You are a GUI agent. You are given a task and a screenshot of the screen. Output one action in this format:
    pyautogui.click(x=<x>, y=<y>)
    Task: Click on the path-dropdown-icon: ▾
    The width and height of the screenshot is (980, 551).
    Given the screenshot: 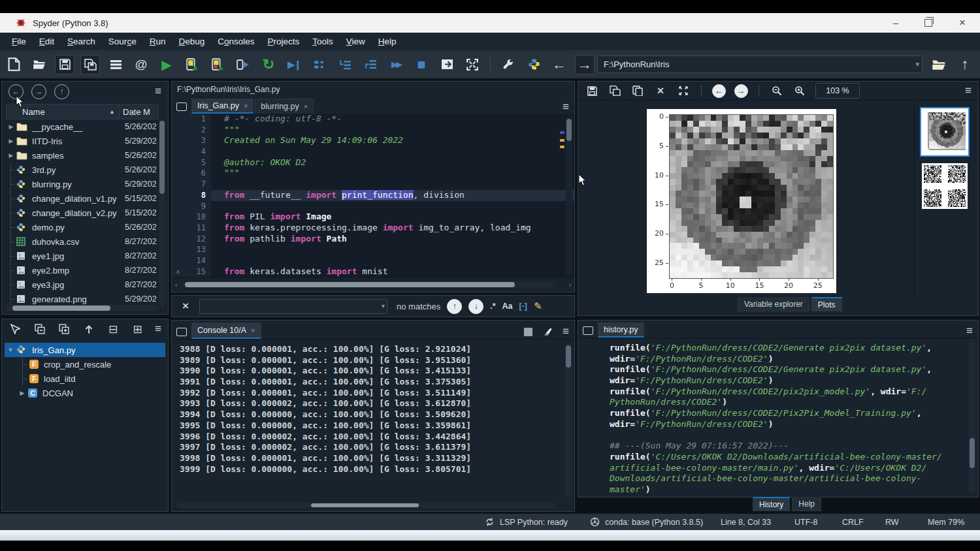 What is the action you would take?
    pyautogui.click(x=917, y=64)
    